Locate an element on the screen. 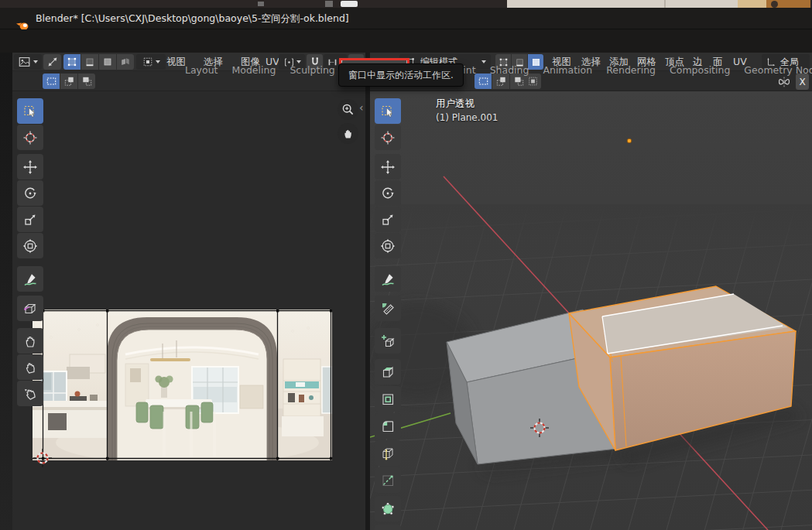 This screenshot has width=812, height=530. uv-select-edge-button is located at coordinates (90, 62).